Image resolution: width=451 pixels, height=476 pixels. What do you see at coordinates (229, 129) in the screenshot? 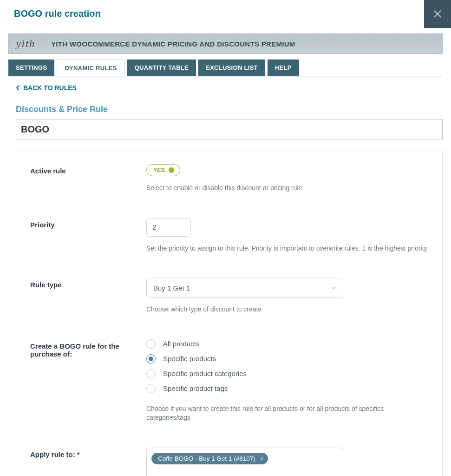
I see `rule-name-input` at bounding box center [229, 129].